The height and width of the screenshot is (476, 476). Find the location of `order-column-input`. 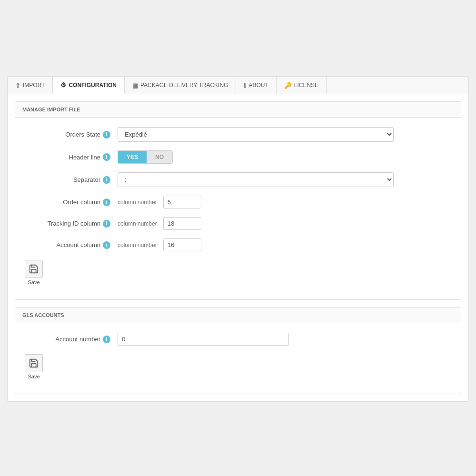

order-column-input is located at coordinates (182, 202).